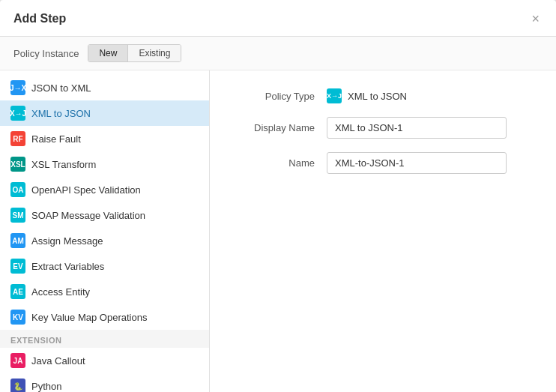 This screenshot has width=556, height=392. Describe the element at coordinates (64, 165) in the screenshot. I see `list-item-label: XSL Transform` at that location.